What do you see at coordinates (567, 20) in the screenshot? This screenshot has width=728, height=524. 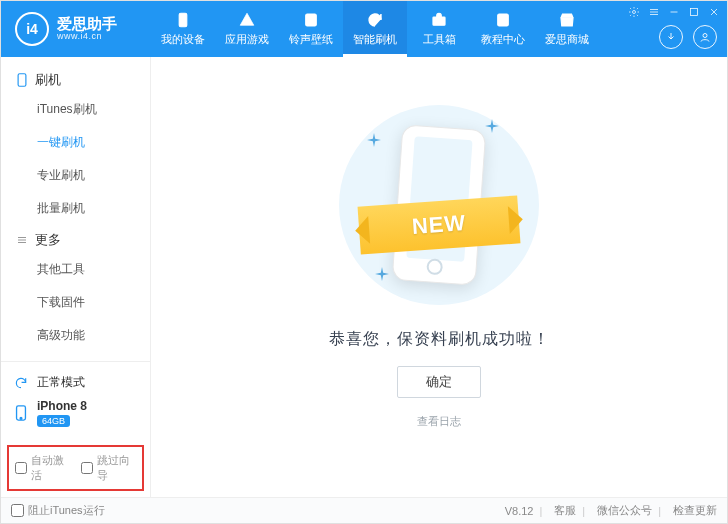 I see `shop-icon` at bounding box center [567, 20].